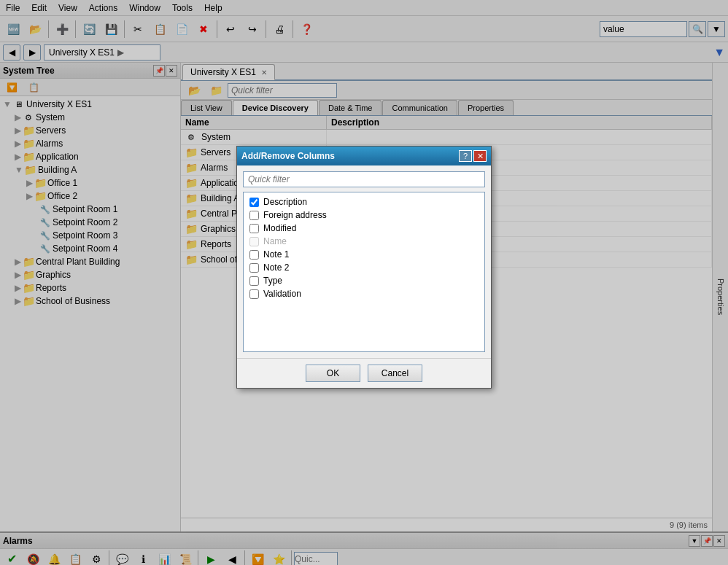 Image resolution: width=728 pixels, height=565 pixels. Describe the element at coordinates (364, 281) in the screenshot. I see `modal-col-type: Type` at that location.